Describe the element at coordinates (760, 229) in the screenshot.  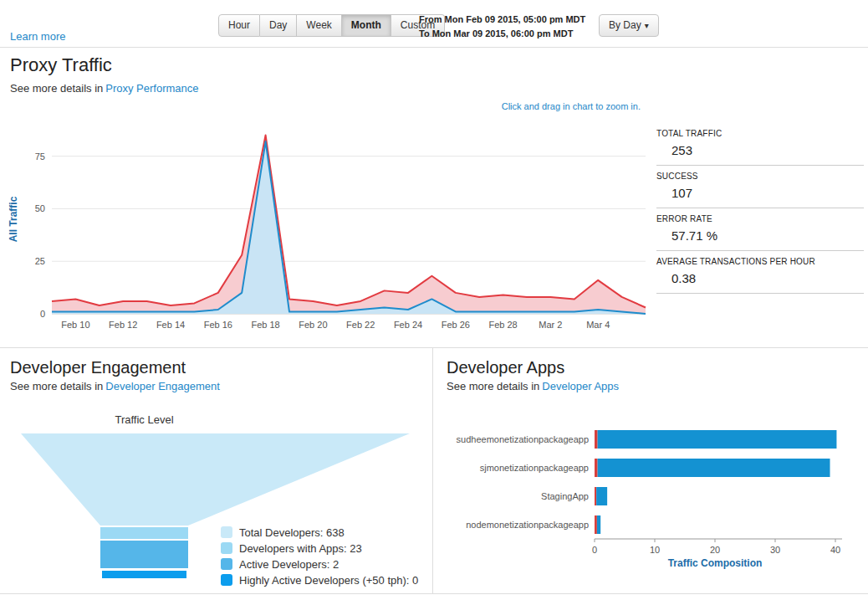
I see `stat-error-rate: ERROR RATE 57.71 %` at that location.